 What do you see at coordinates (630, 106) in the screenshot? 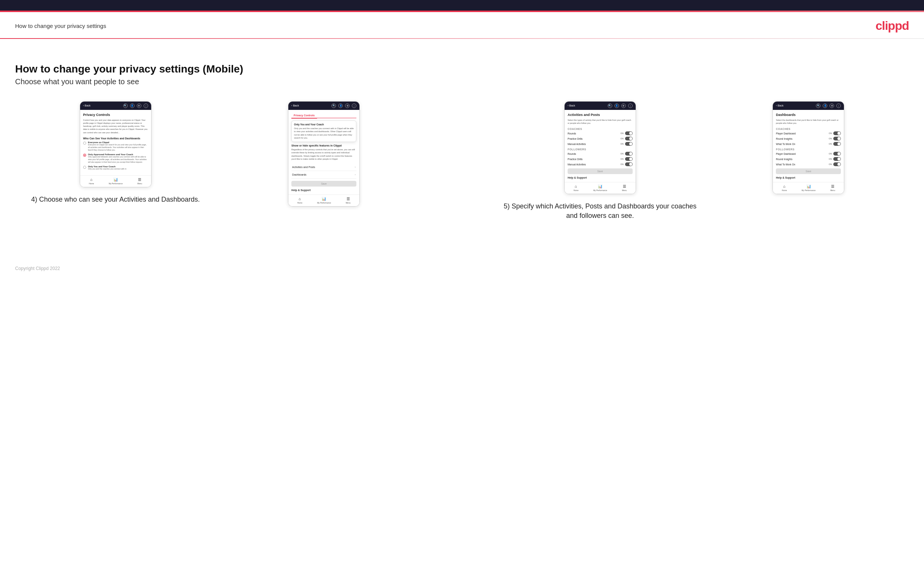
I see `more-icon-3: ⋮` at bounding box center [630, 106].